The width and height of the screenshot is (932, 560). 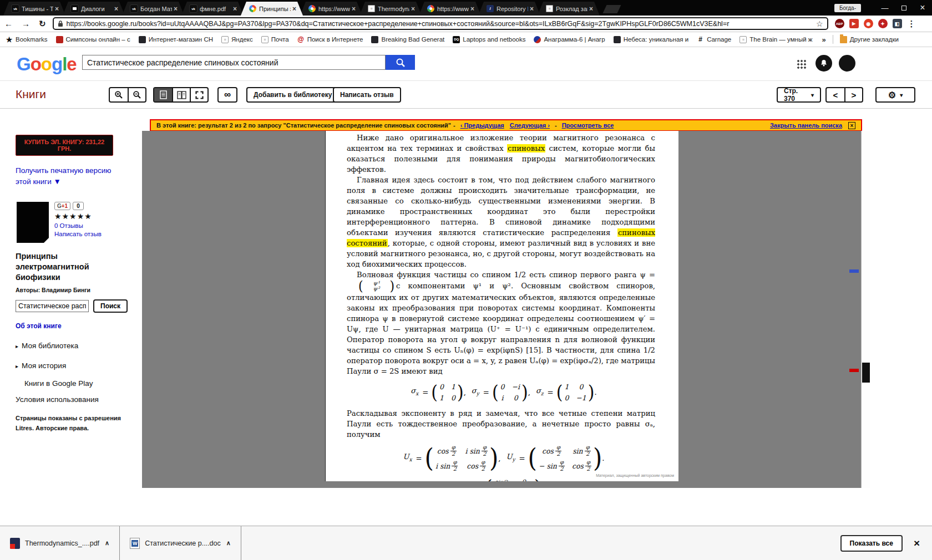 What do you see at coordinates (136, 95) in the screenshot?
I see `zoom-out-button` at bounding box center [136, 95].